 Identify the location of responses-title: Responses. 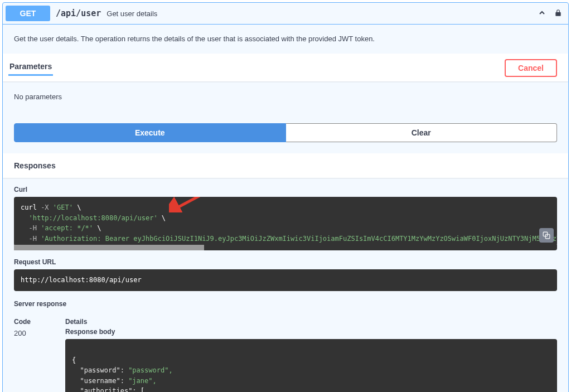
(286, 166).